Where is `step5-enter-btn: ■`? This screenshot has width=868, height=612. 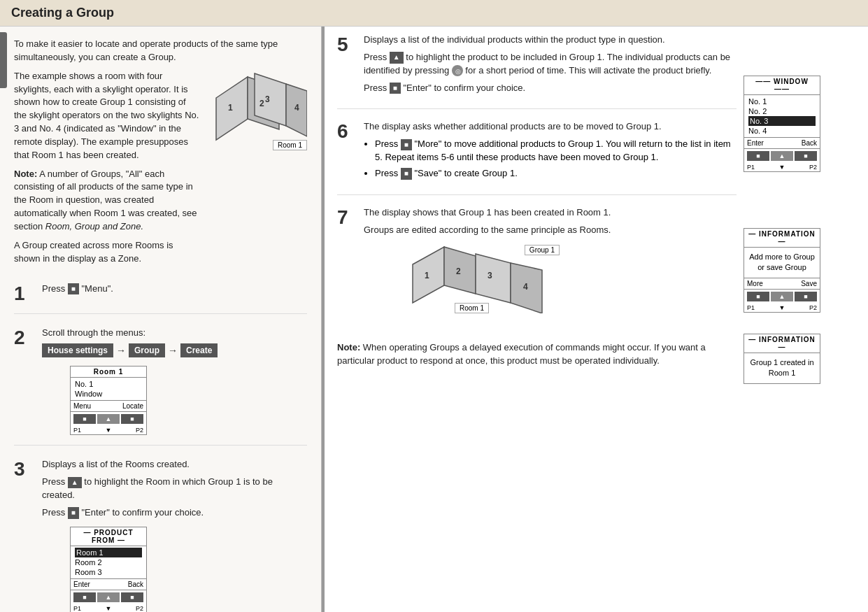
step5-enter-btn: ■ is located at coordinates (395, 88).